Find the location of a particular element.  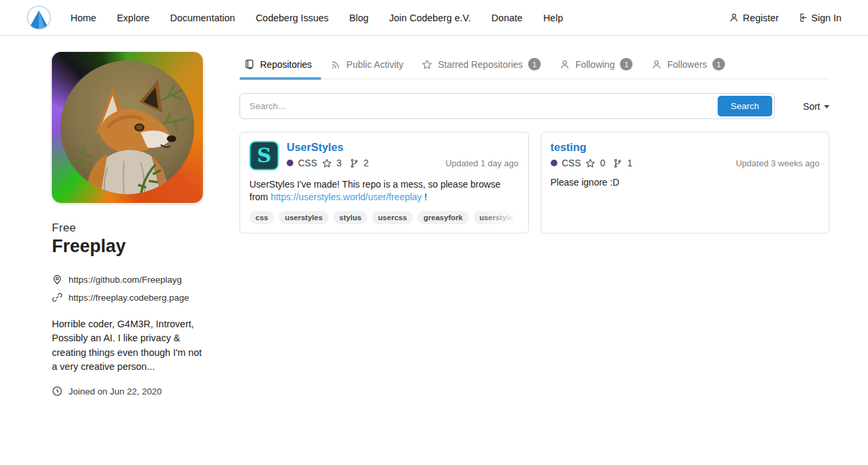

rss-icon is located at coordinates (336, 65).